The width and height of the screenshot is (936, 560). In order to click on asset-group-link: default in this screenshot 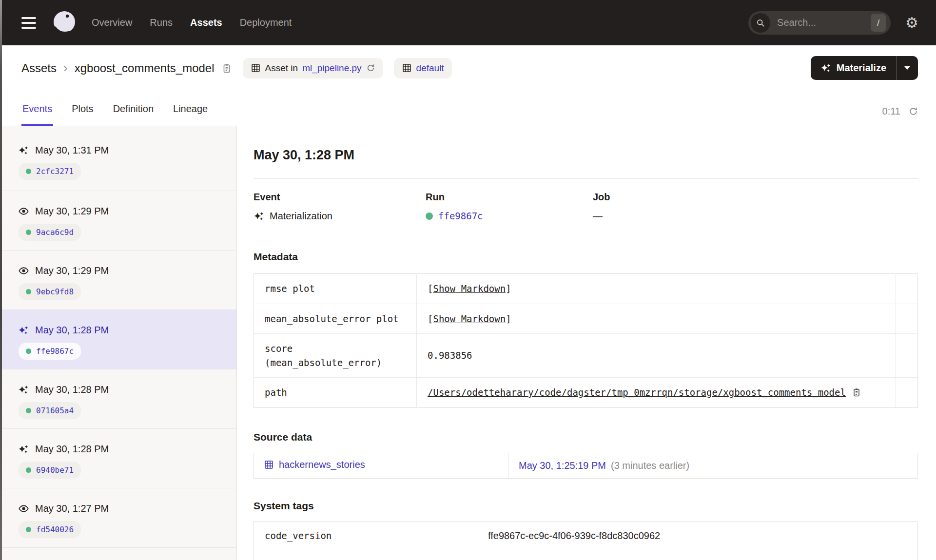, I will do `click(430, 68)`.